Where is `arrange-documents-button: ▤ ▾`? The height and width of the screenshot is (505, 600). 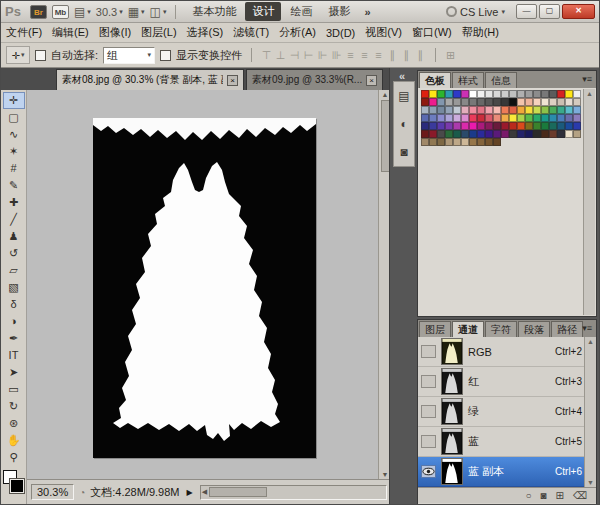 arrange-documents-button: ▤ ▾ is located at coordinates (82, 12).